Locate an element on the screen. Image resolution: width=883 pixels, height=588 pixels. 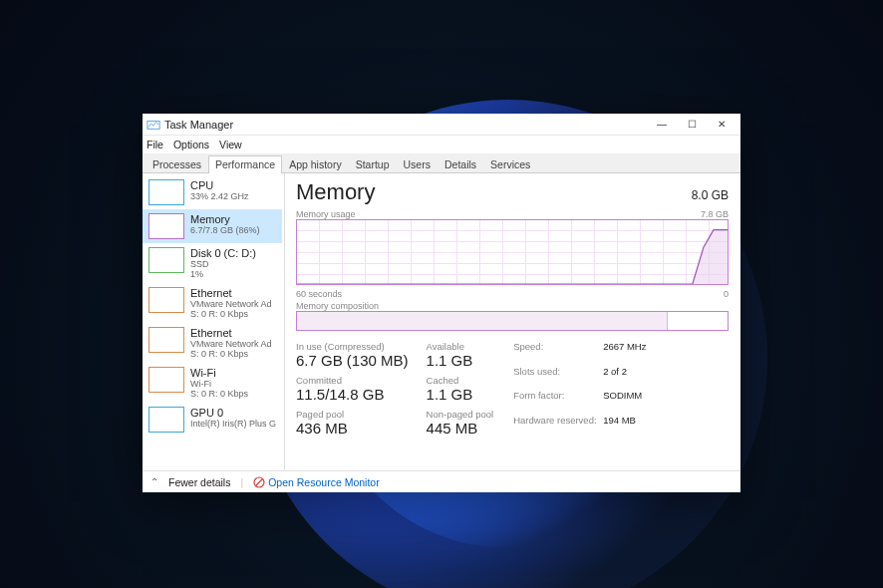
titlebar: Task Manager — ☐ ✕ is located at coordinates (442, 125).